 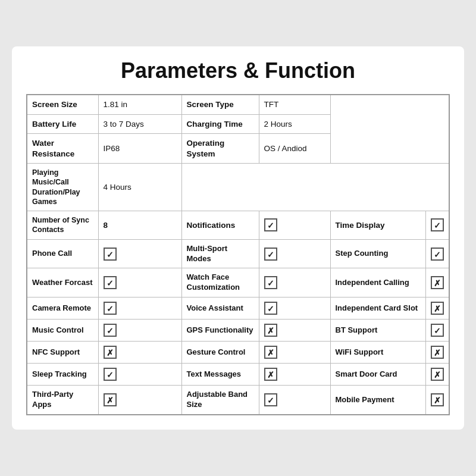 I want to click on table-row: Number of Sync Contacts8NotificationsTim…, so click(x=238, y=226).